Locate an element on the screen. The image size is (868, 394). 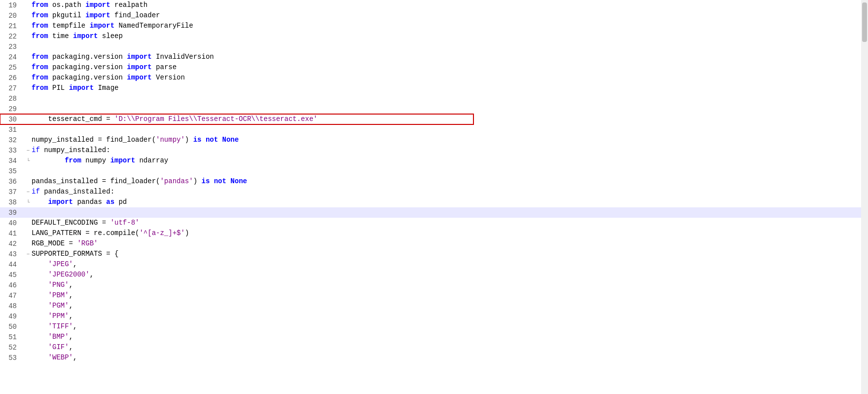
line-number: 43 is located at coordinates (12, 254).